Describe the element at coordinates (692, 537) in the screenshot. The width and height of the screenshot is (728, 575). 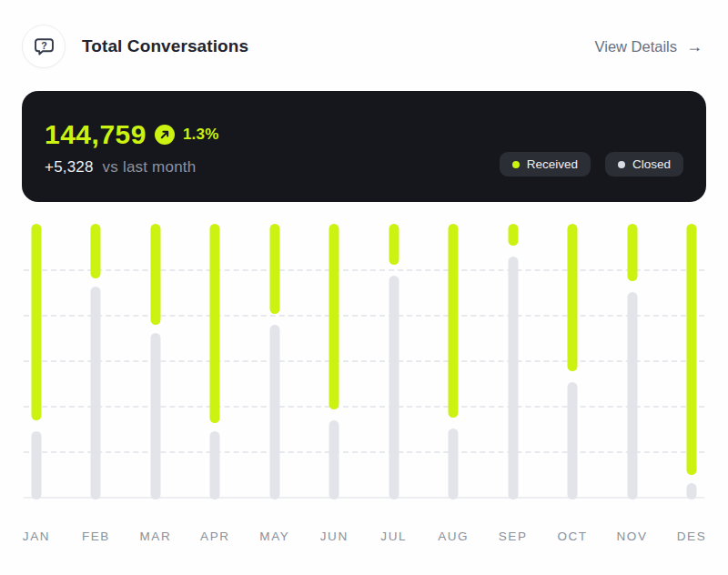
I see `month-label-des: DES` at that location.